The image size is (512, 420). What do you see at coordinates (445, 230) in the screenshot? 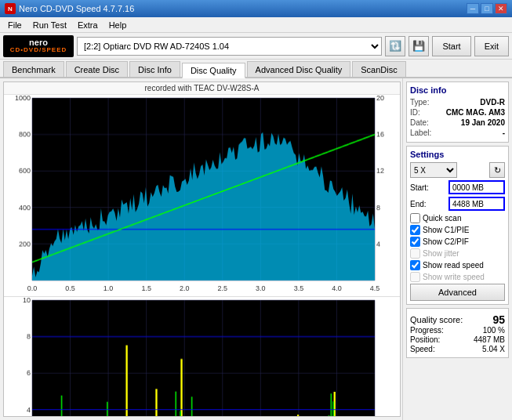
I see `show-c1-pie-label: Show C1/PIE` at bounding box center [445, 230].